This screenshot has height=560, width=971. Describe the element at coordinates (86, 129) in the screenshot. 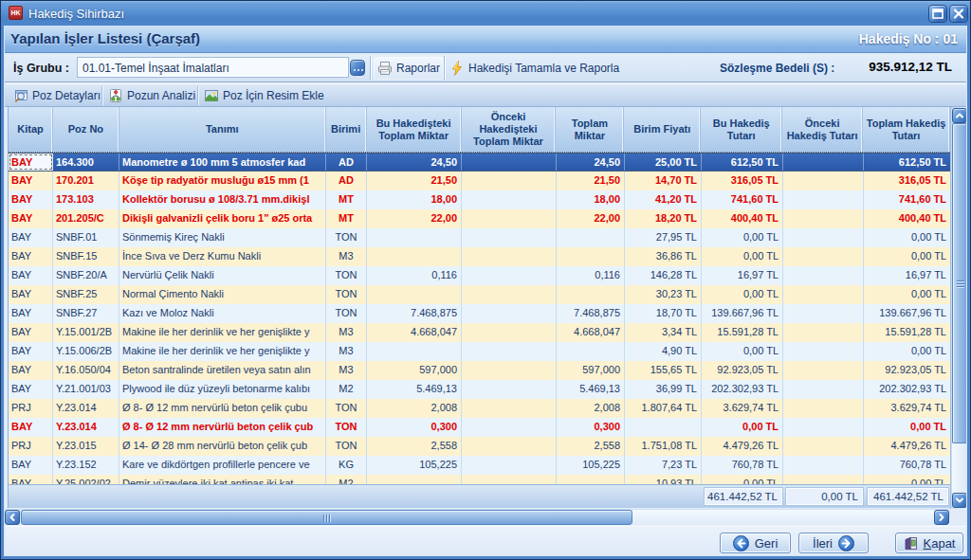

I see `column-header: Poz No` at that location.